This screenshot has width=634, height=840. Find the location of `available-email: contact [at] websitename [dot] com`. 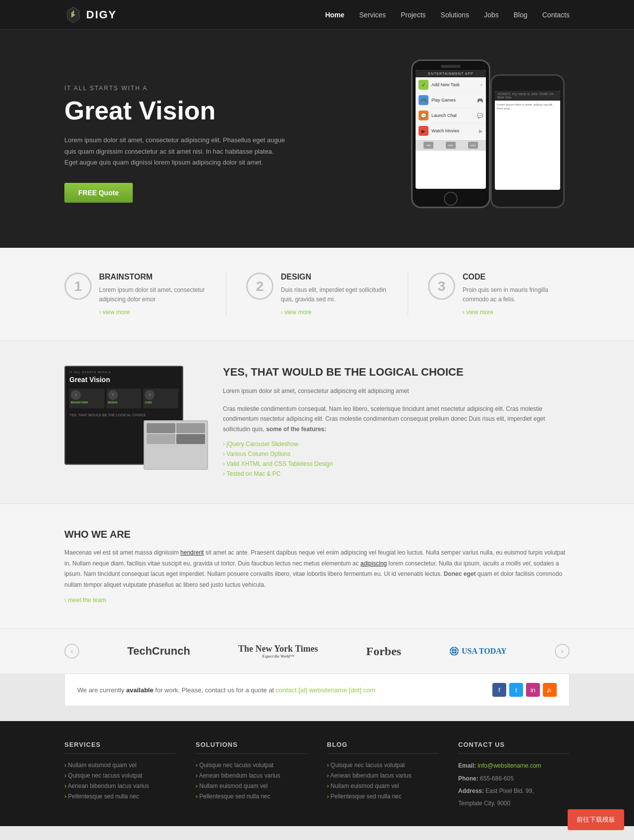

available-email: contact [at] websitename [dot] com is located at coordinates (326, 690).